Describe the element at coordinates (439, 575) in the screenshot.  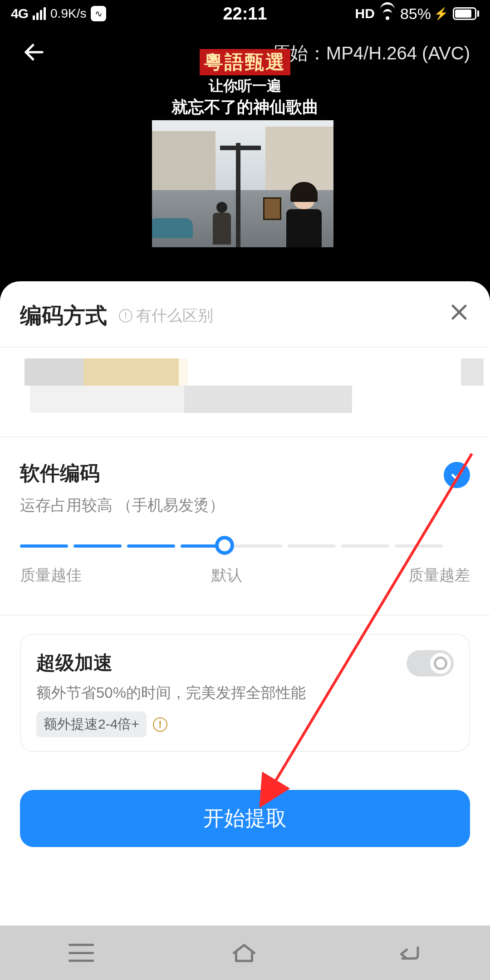
I see `slider-right-label: 质量越差` at that location.